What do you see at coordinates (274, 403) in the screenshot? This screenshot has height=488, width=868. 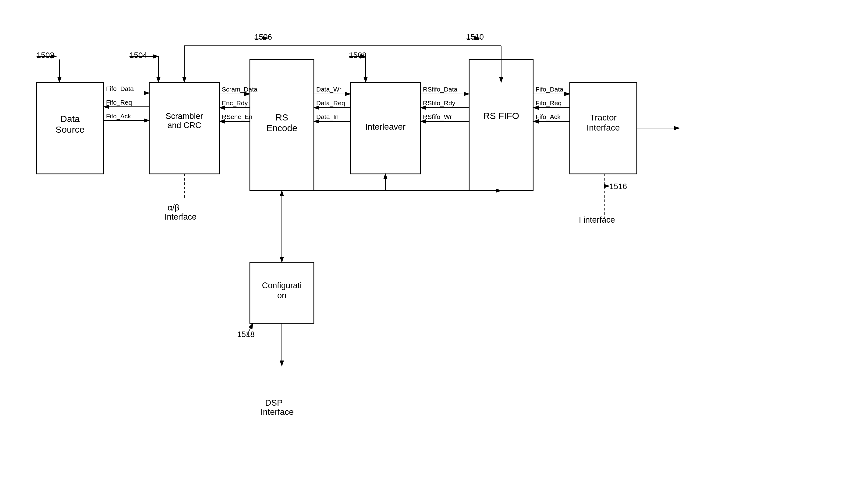 I see `svg-text: DSP` at bounding box center [274, 403].